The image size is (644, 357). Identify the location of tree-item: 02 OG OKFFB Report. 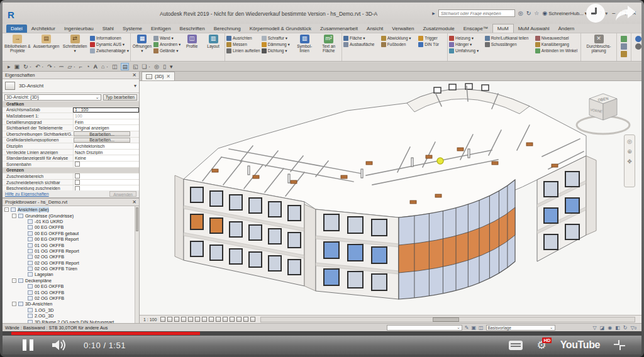
(70, 263).